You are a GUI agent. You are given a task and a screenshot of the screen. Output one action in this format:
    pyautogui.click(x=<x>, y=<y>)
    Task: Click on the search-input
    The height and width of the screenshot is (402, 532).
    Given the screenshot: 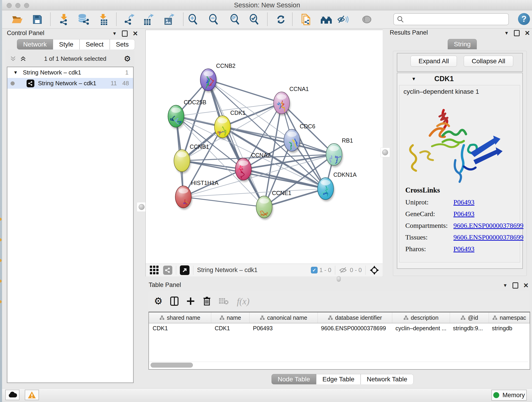 What is the action you would take?
    pyautogui.click(x=457, y=19)
    